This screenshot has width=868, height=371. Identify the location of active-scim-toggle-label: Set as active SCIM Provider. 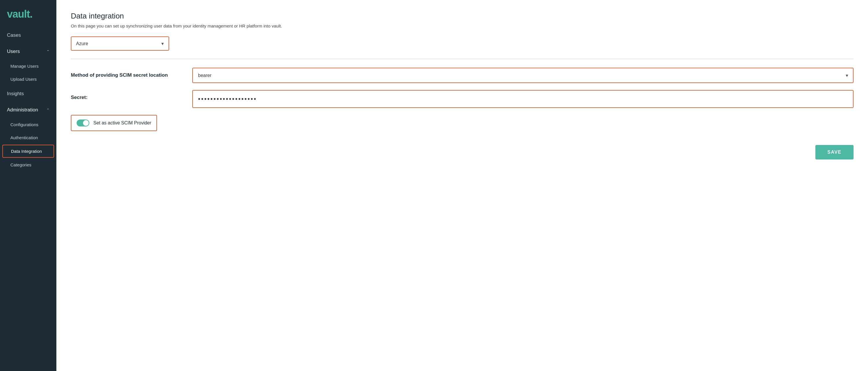
(122, 123).